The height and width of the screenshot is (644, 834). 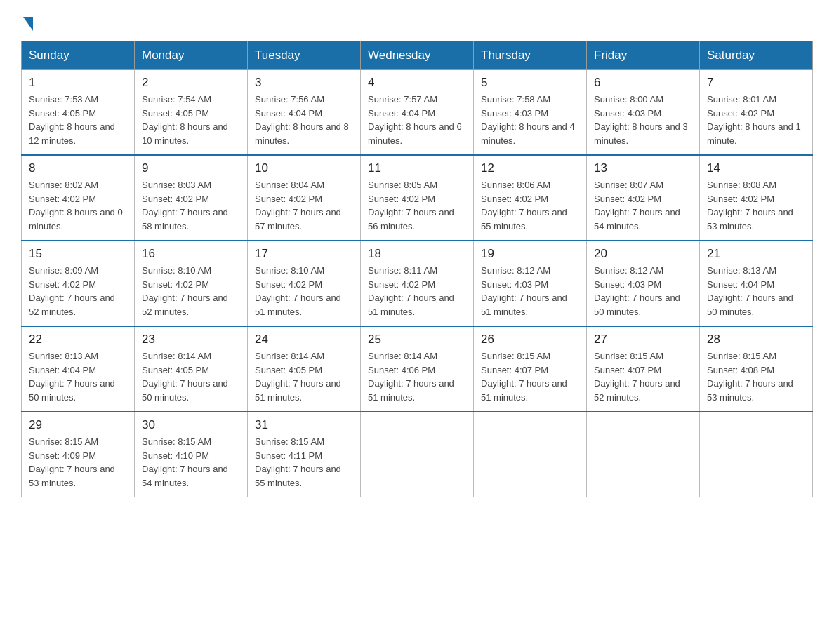 I want to click on calendar-cell: 23 Sunrise: 8:14 AM Sunset: 4:05 PM Dayl…, so click(x=191, y=369).